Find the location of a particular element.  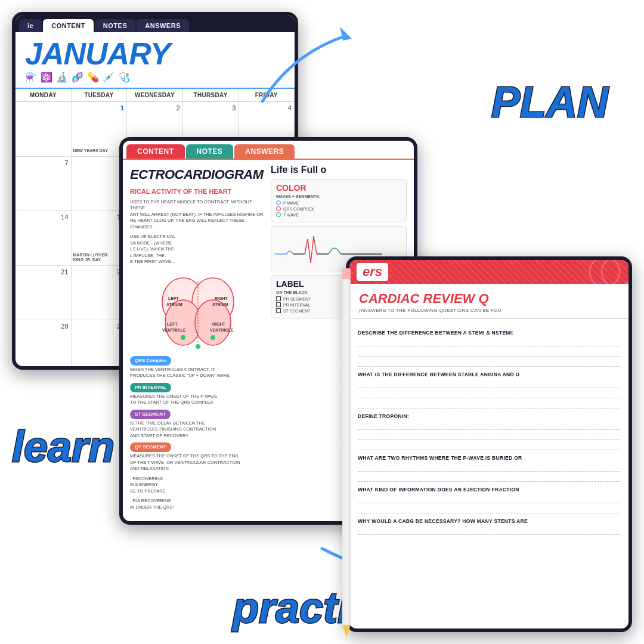

answer-line-3c is located at coordinates (489, 446).